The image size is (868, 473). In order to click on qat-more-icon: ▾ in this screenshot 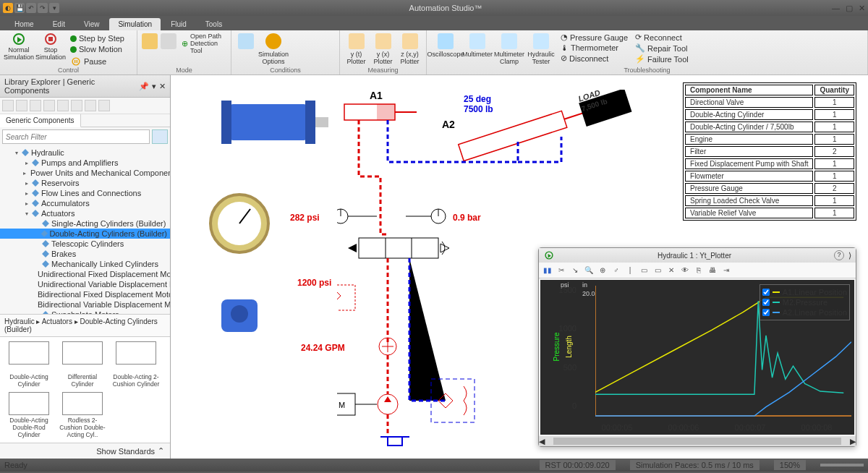, I will do `click(54, 8)`.